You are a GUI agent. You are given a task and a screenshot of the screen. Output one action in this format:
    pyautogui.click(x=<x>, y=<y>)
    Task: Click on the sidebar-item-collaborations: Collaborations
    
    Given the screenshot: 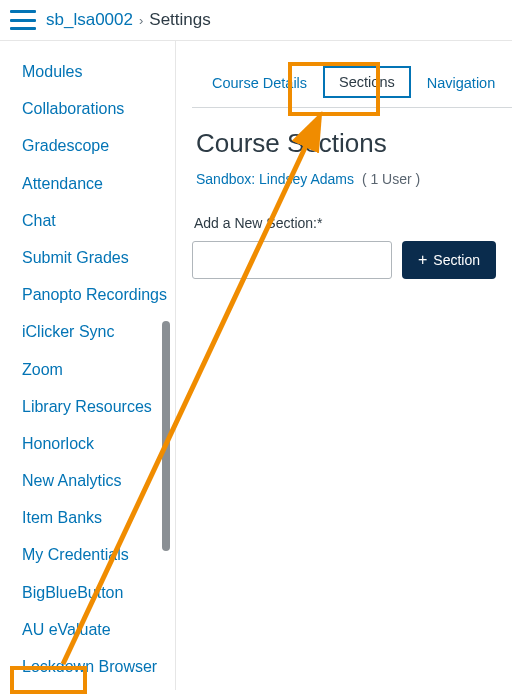 What is the action you would take?
    pyautogui.click(x=99, y=108)
    